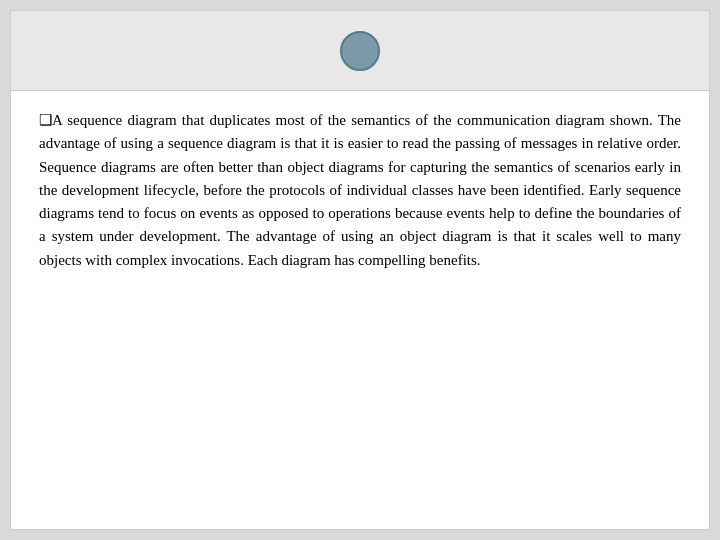 The height and width of the screenshot is (540, 720). What do you see at coordinates (50, 120) in the screenshot?
I see `bullet-prefix: ❑A` at bounding box center [50, 120].